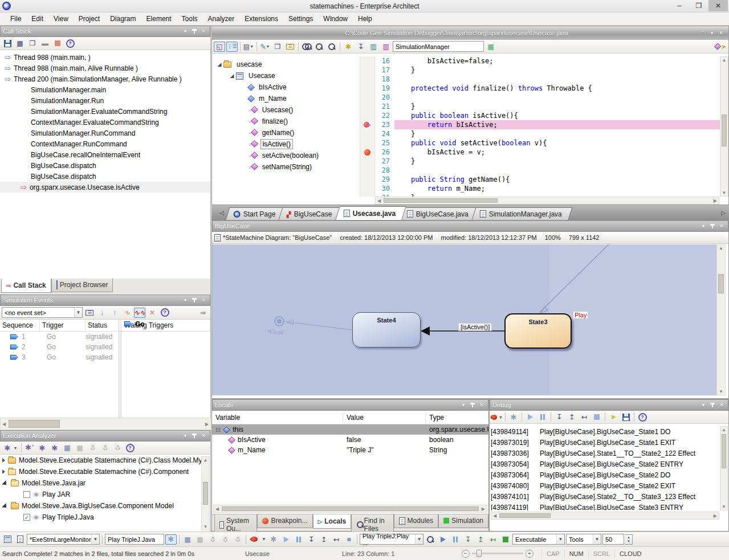 This screenshot has width=729, height=560. What do you see at coordinates (552, 61) in the screenshot?
I see `code-line: 16 bIsActive=false;` at bounding box center [552, 61].